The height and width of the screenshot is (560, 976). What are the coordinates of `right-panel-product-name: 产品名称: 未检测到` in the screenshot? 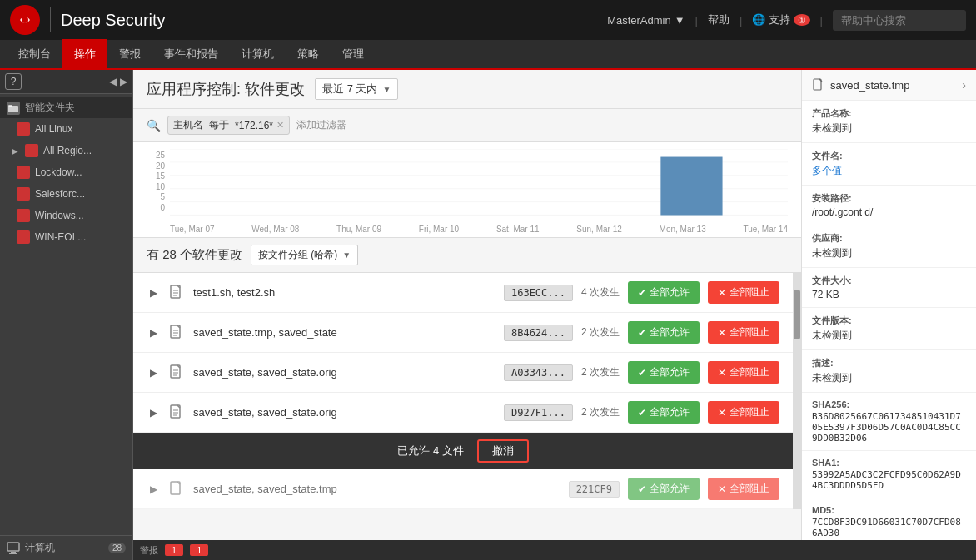 It's located at (889, 121).